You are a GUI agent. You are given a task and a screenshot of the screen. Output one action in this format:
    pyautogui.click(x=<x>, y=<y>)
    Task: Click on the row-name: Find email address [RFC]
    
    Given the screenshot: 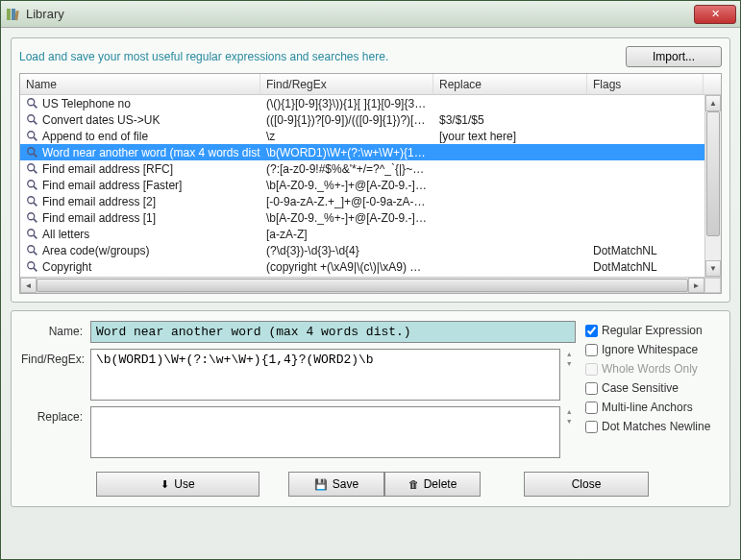 What is the action you would take?
    pyautogui.click(x=108, y=169)
    